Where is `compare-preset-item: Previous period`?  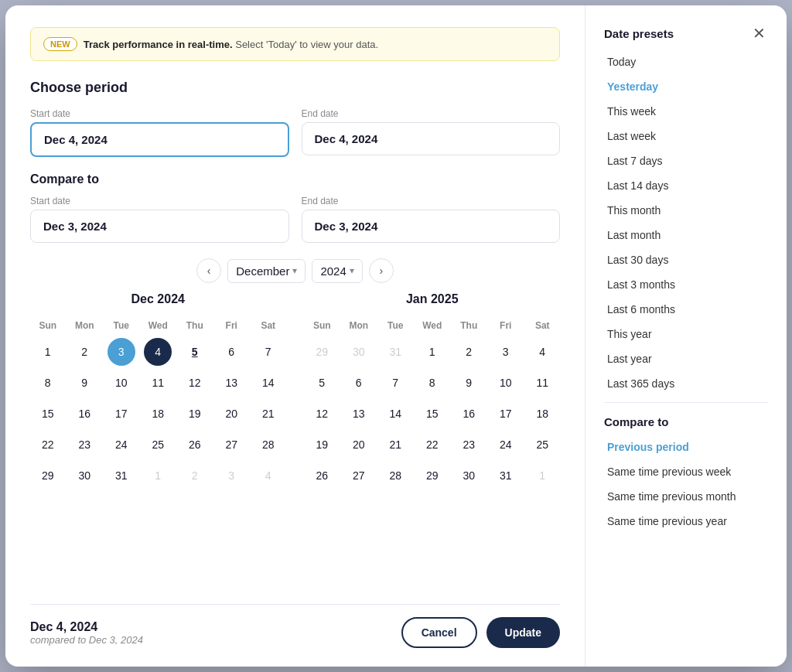
compare-preset-item: Previous period is located at coordinates (686, 447).